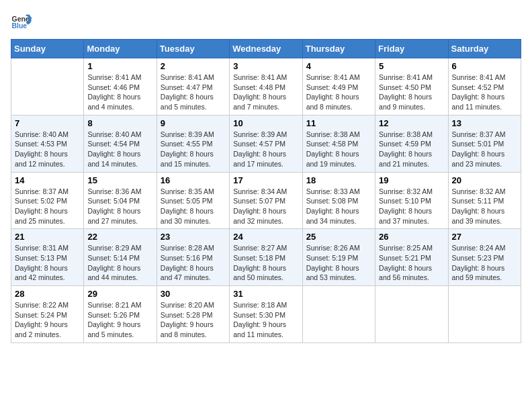  What do you see at coordinates (120, 314) in the screenshot?
I see `calendar-cell: 29Sunrise: 8:21 AM Sunset: 5:26 PM Dayli…` at bounding box center [120, 314].